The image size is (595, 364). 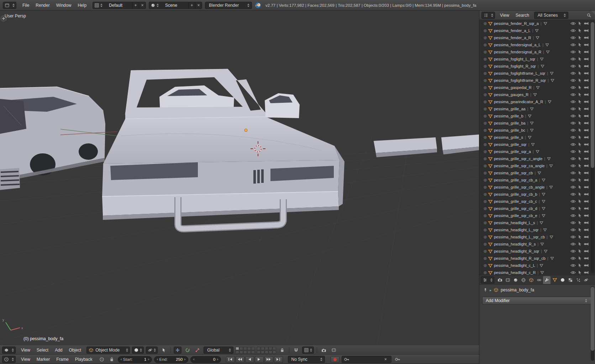 What do you see at coordinates (259, 359) in the screenshot?
I see `play-button` at bounding box center [259, 359].